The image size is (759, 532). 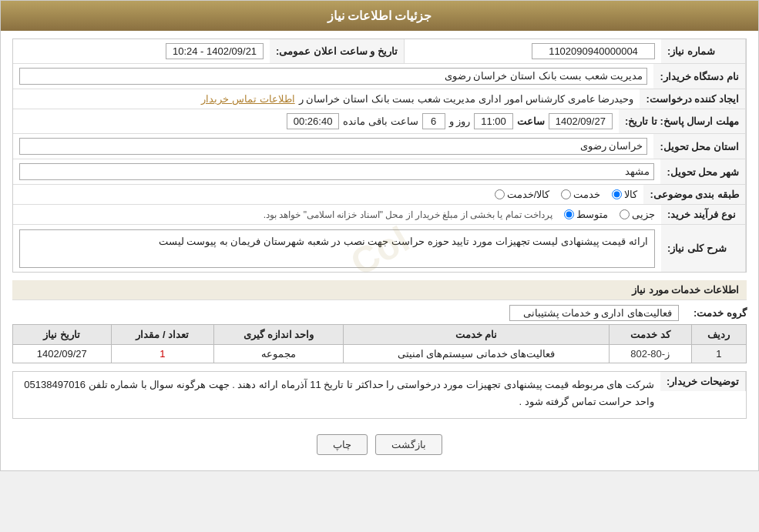 I want to click on services-title: اطلاعات خدمات مورد نیاز, so click(x=379, y=290).